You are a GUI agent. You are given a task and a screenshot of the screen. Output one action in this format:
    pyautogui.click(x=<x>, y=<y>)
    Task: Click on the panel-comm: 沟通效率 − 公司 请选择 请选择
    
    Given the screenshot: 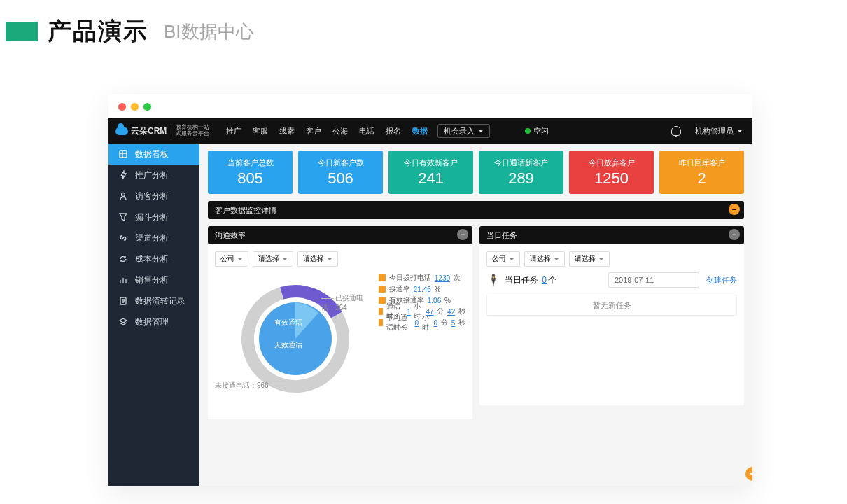 What is the action you would take?
    pyautogui.click(x=340, y=319)
    